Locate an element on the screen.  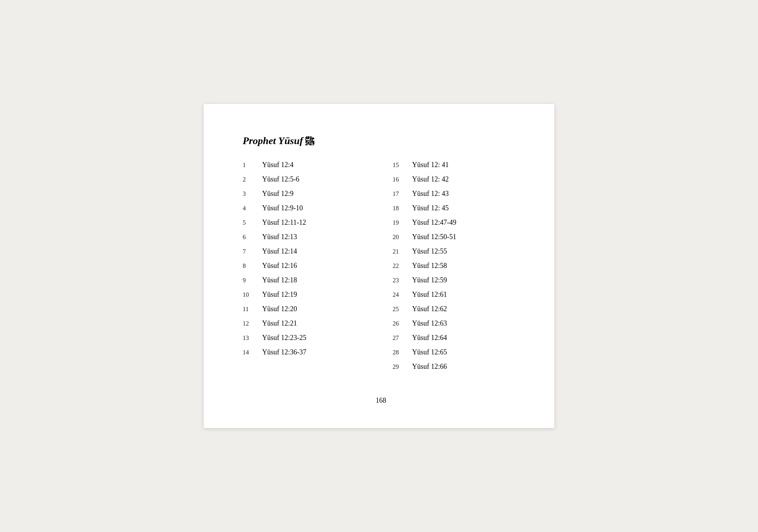
entry-number: 27 is located at coordinates (402, 338).